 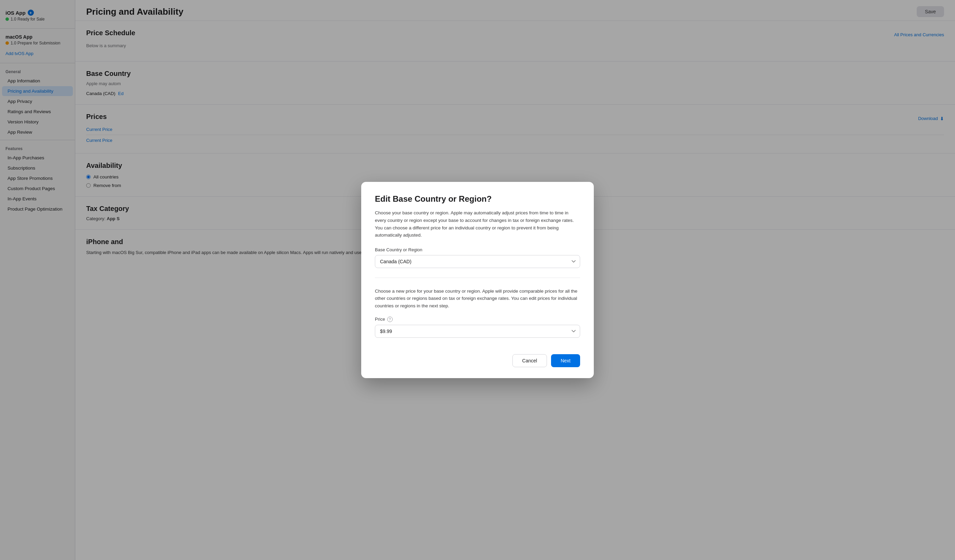 What do you see at coordinates (478, 280) in the screenshot?
I see `modal-dialog: Edit Base Country or Region? Choose your…` at bounding box center [478, 280].